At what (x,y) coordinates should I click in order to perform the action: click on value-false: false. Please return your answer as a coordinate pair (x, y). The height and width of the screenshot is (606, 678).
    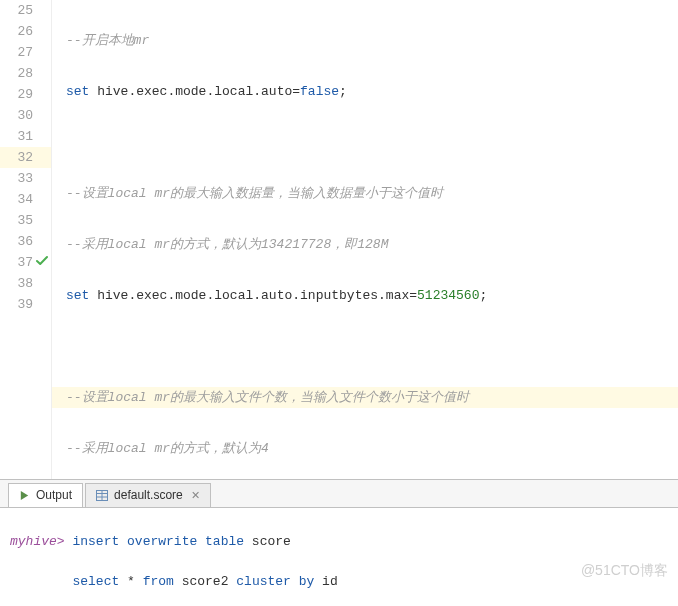
    Looking at the image, I should click on (320, 92).